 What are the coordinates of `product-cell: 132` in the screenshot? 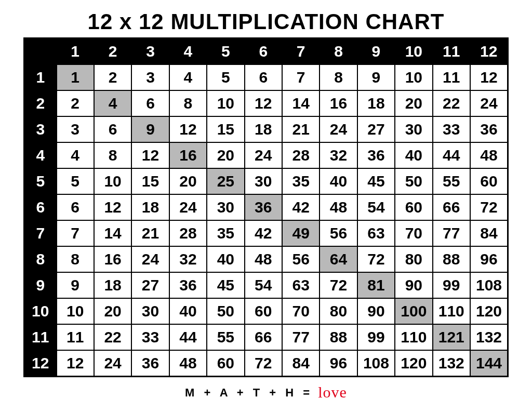 It's located at (489, 337).